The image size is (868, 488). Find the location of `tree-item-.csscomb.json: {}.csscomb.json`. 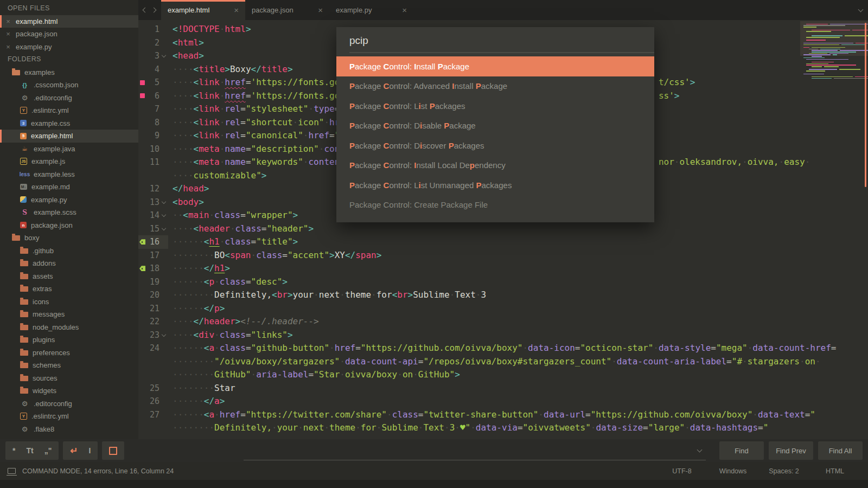

tree-item-.csscomb.json: {}.csscomb.json is located at coordinates (69, 85).